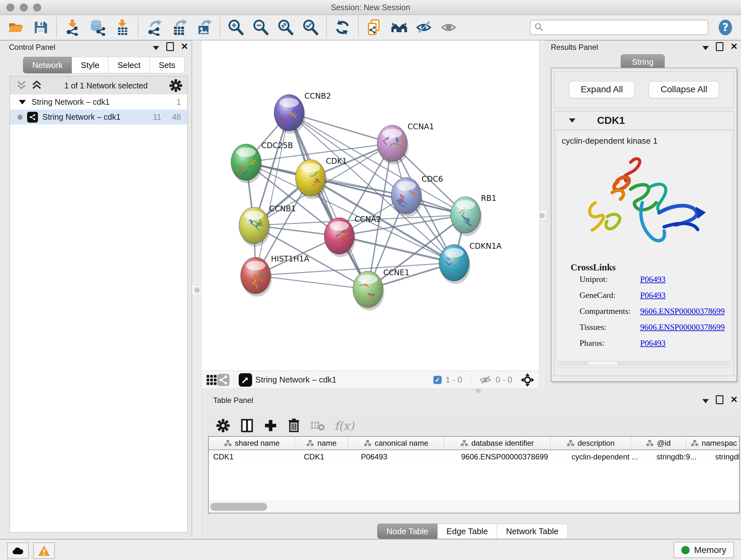 The width and height of the screenshot is (741, 560). I want to click on show-columns-icon, so click(247, 426).